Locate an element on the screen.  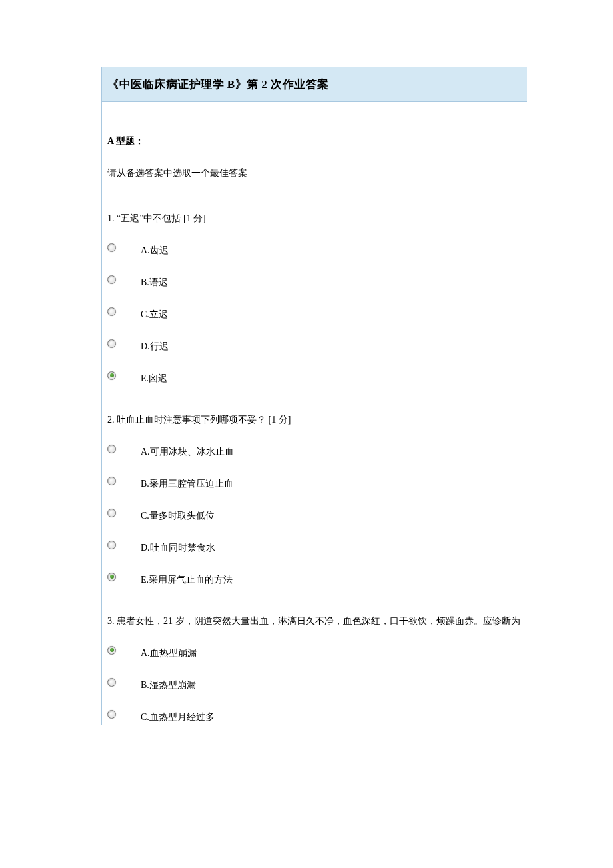
option-row: E.采用屏气止血的方法 is located at coordinates (314, 579).